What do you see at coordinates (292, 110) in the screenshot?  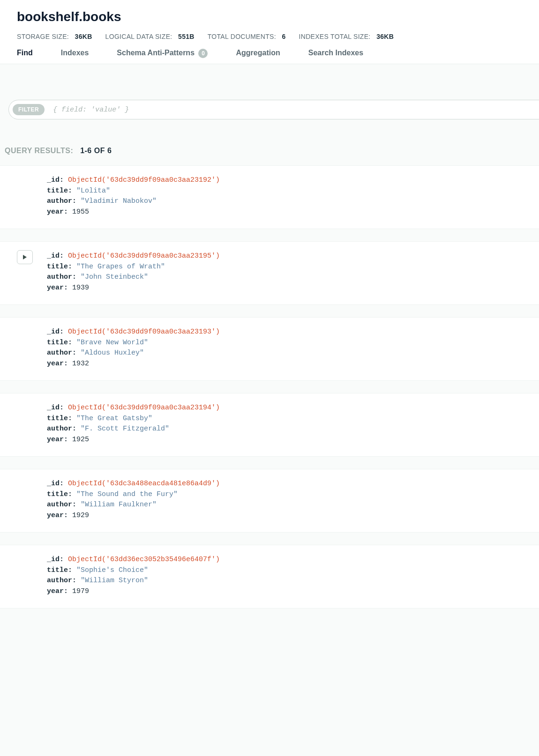 I see `filter-input` at bounding box center [292, 110].